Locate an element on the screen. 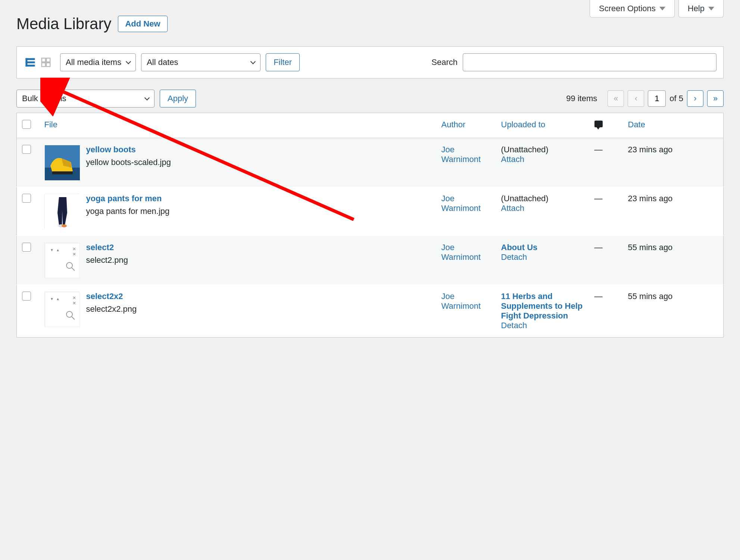 This screenshot has height=560, width=740. grid-view-toggle is located at coordinates (46, 62).